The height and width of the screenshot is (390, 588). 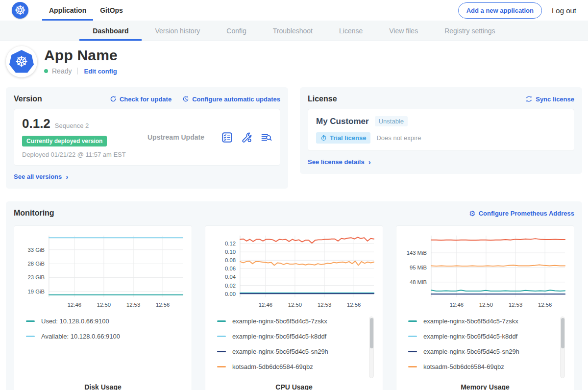 I want to click on customer-name: My Customer, so click(x=343, y=122).